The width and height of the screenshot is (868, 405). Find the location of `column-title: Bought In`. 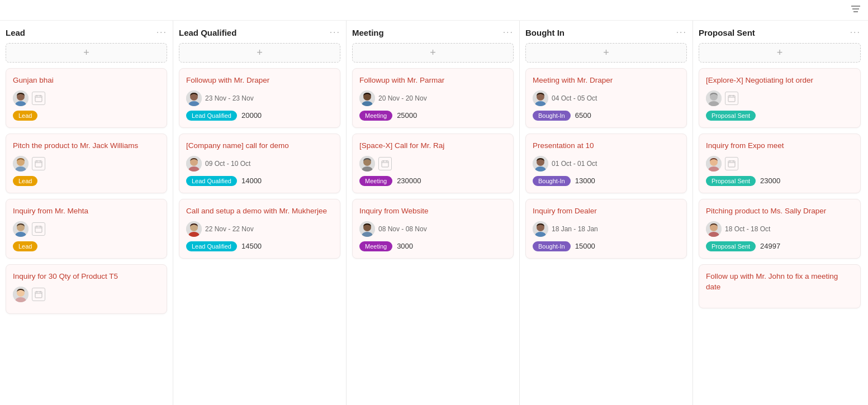

column-title: Bought In is located at coordinates (545, 32).